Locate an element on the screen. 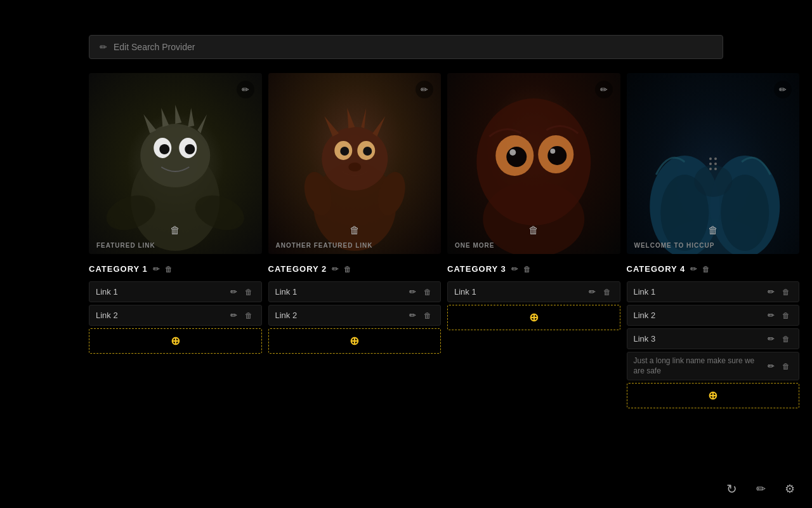 The image size is (812, 508). link-2-1-edit is located at coordinates (412, 292).